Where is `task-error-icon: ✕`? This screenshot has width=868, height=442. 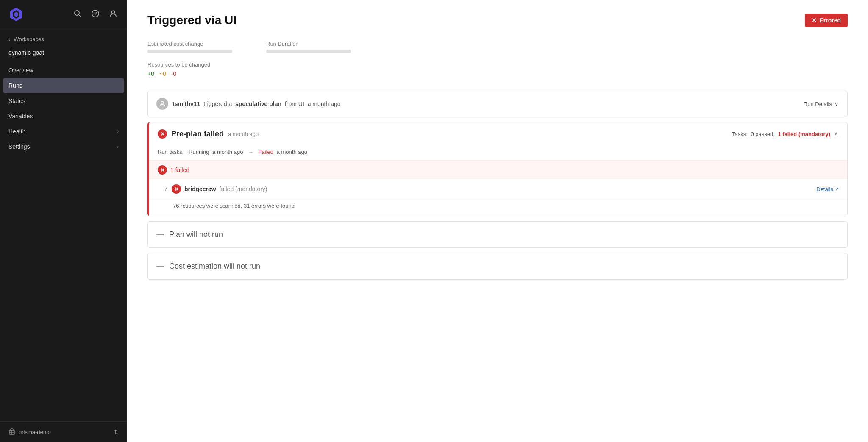
task-error-icon: ✕ is located at coordinates (176, 189).